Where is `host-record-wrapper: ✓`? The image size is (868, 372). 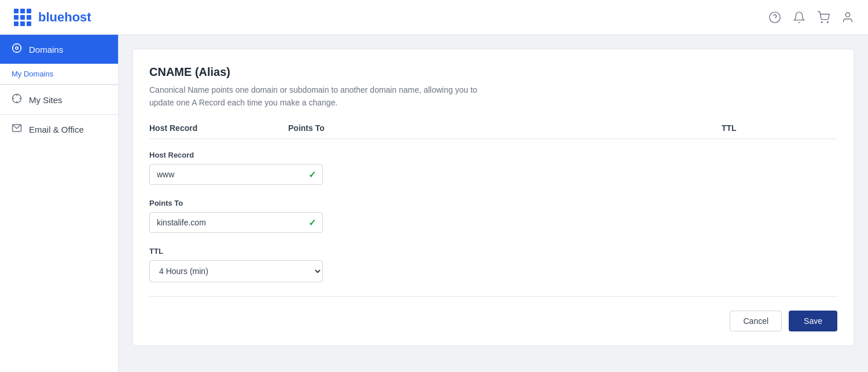
host-record-wrapper: ✓ is located at coordinates (236, 174).